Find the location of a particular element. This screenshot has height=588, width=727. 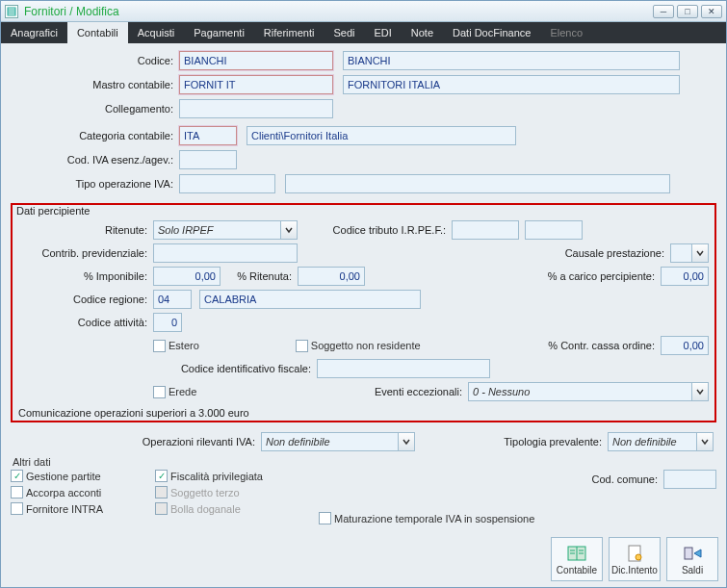

tributo-label: Codice tributo I.R.PE.F.: is located at coordinates (375, 230).